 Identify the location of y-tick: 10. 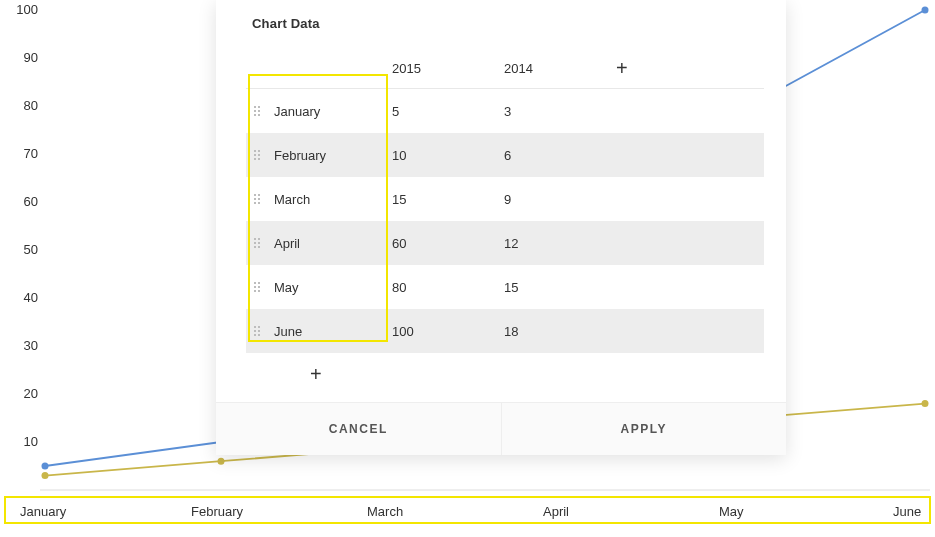
(24, 442).